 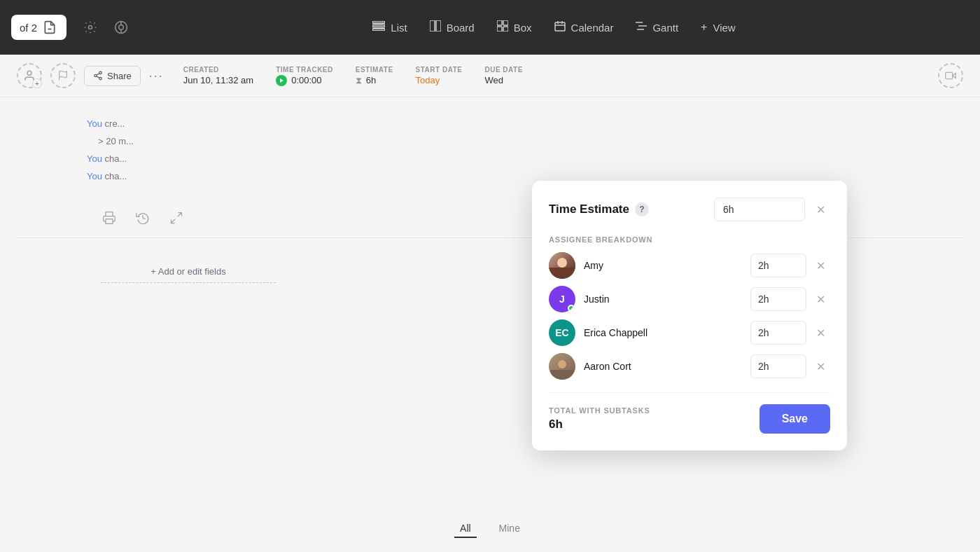 What do you see at coordinates (690, 413) in the screenshot?
I see `popup-footer: TOTAL WITH SUBTASKS 6h Save` at bounding box center [690, 413].